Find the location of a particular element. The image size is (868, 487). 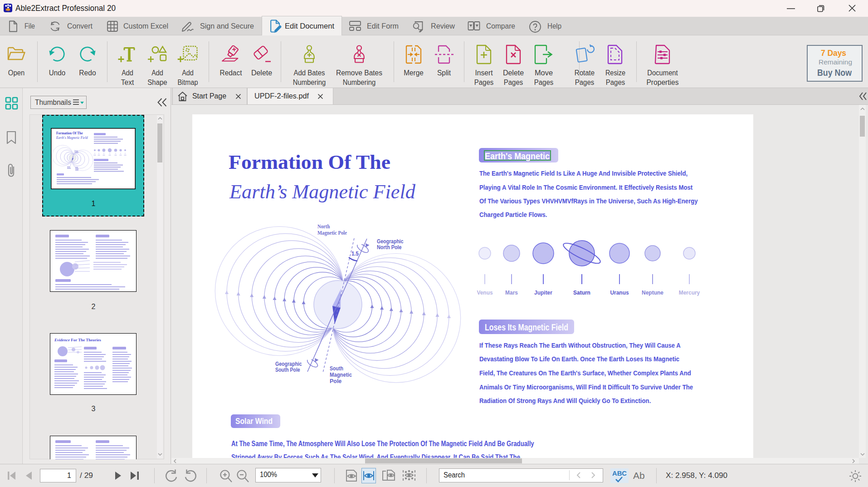

svg-text: Pole is located at coordinates (336, 381).